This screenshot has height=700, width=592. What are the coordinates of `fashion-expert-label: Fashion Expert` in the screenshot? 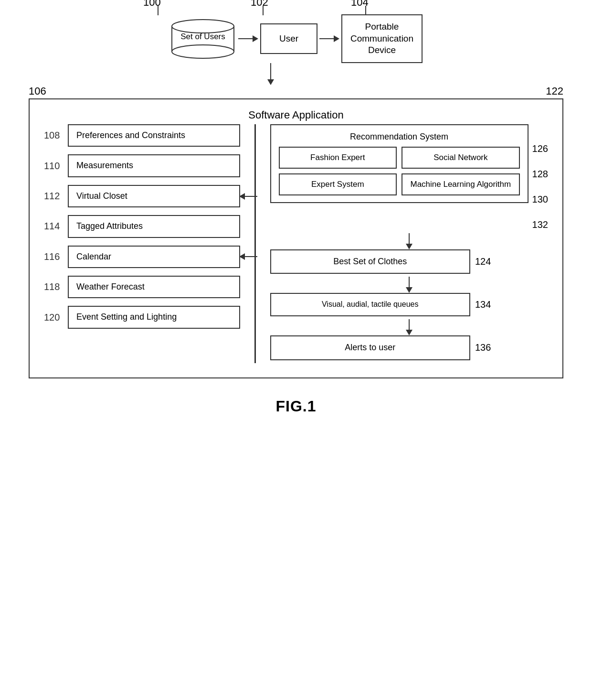 It's located at (338, 158).